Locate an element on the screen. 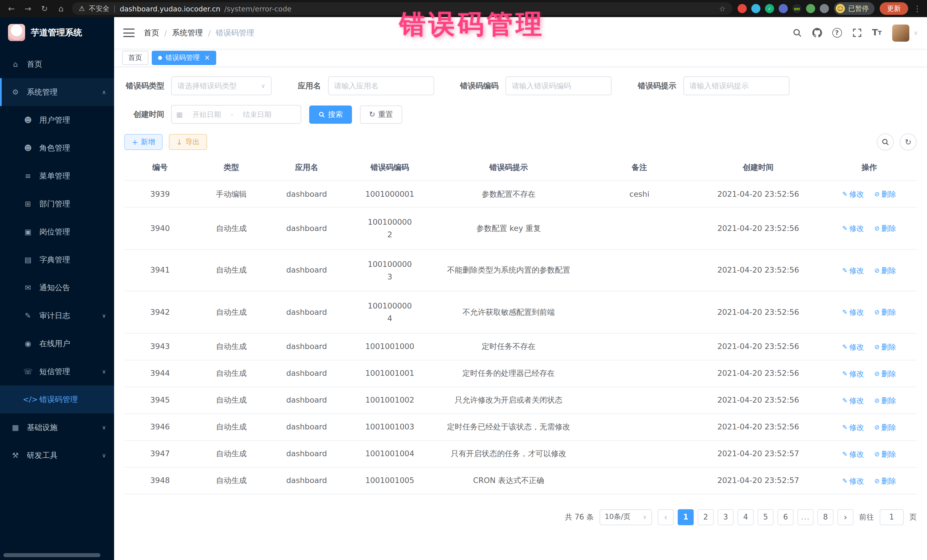 The image size is (927, 560). hamburger-menu-icon is located at coordinates (129, 33).